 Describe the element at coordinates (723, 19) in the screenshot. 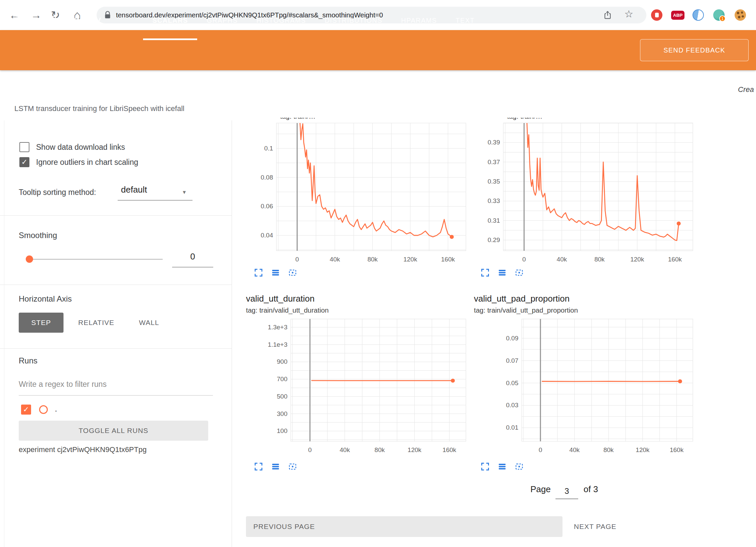

I see `notification-badge: 1` at that location.